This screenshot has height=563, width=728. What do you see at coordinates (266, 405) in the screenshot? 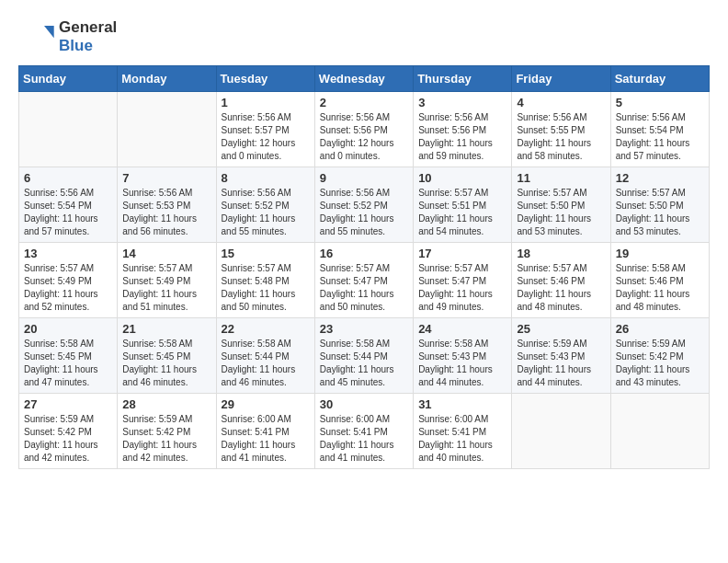
I see `day-number: 29` at bounding box center [266, 405].